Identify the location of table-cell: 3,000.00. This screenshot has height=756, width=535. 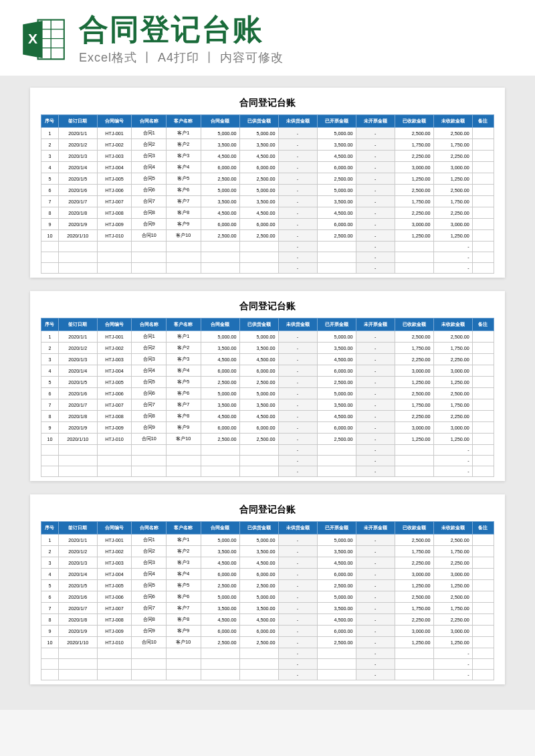
(414, 632).